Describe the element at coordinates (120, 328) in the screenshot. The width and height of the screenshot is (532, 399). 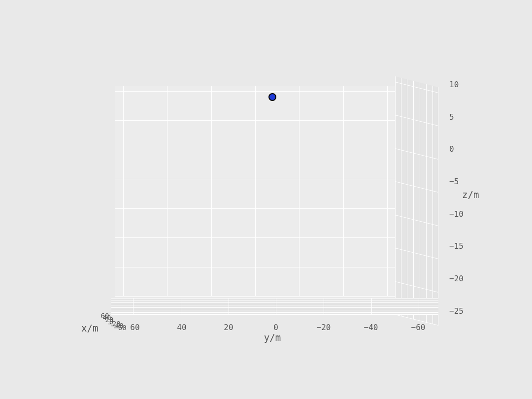
I see `x-tick: −60` at that location.